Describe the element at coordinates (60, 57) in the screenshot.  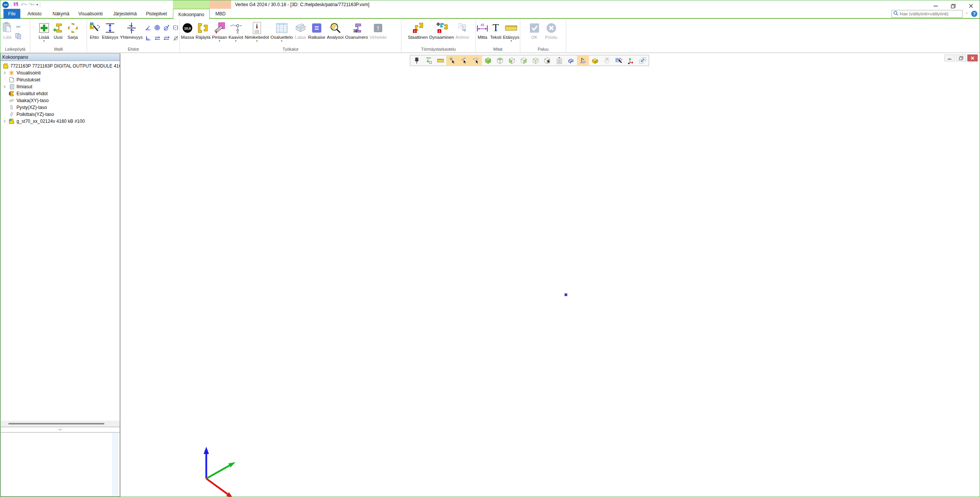
I see `tree-panel-header: Kokoonpano` at that location.